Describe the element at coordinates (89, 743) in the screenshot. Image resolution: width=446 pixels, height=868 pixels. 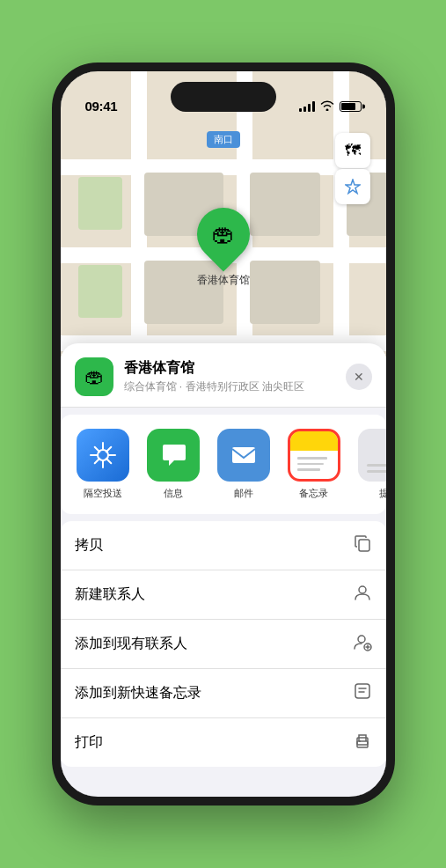
I see `action-print-label: 打印` at that location.